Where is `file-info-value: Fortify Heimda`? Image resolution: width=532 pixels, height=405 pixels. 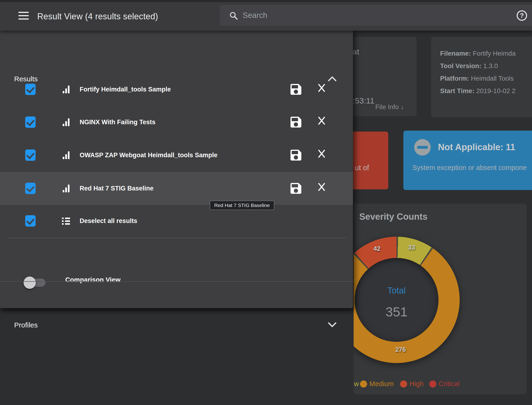
file-info-value: Fortify Heimda is located at coordinates (494, 54).